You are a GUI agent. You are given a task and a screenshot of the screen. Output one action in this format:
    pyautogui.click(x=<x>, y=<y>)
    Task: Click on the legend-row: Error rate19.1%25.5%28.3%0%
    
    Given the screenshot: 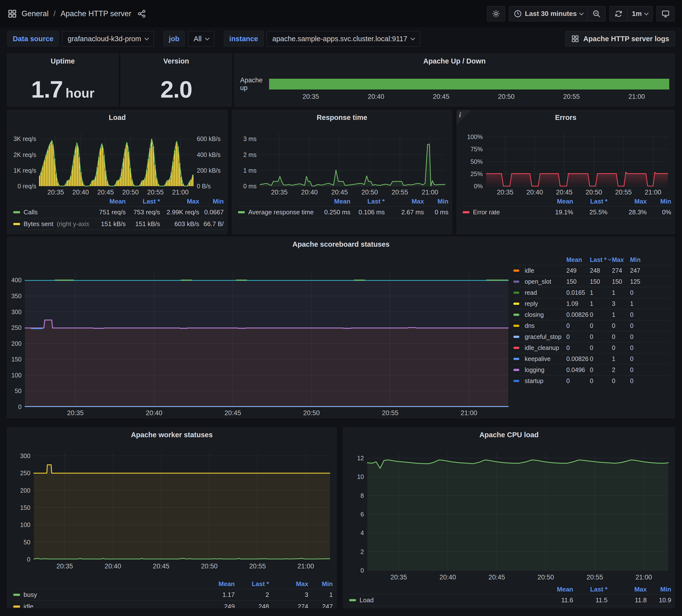 What is the action you would take?
    pyautogui.click(x=567, y=212)
    